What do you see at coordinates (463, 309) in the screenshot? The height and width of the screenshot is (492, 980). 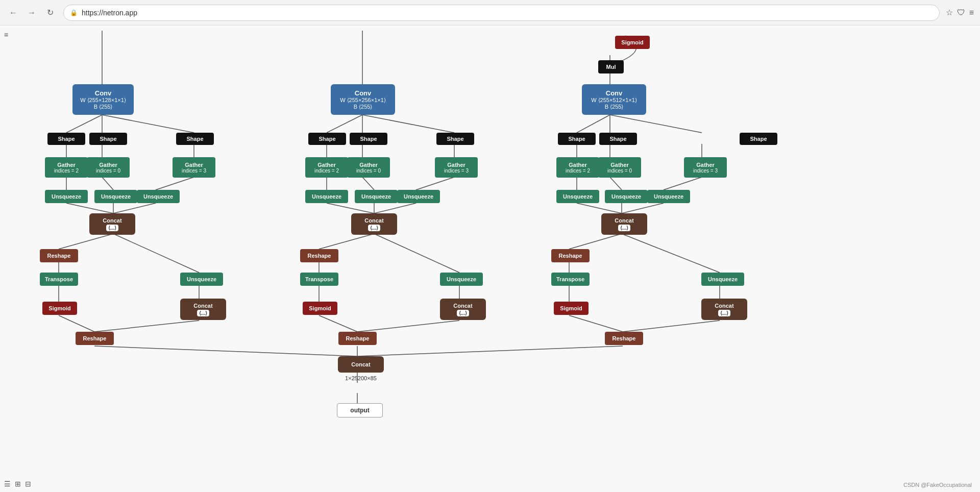 I see `col3-concat2: Concat ⟨...⟩` at bounding box center [463, 309].